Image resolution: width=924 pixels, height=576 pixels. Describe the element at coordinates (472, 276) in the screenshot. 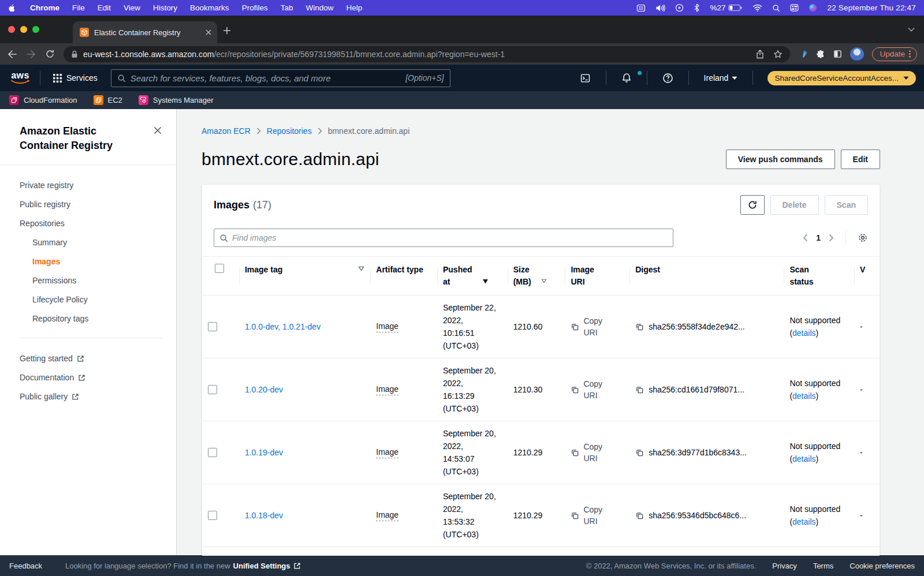

I see `column-pushed-at: Pushed at` at that location.